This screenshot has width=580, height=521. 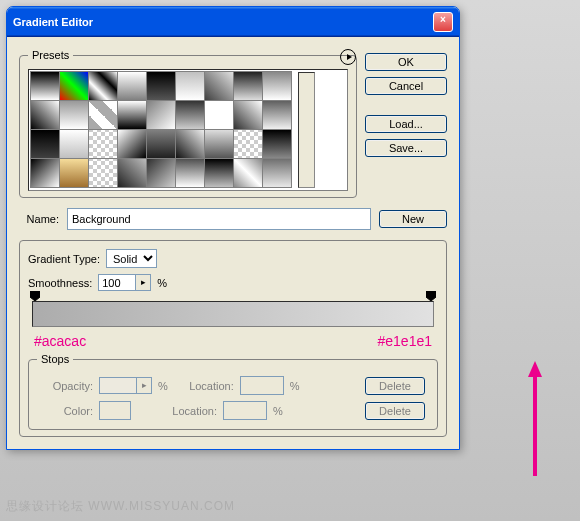 What do you see at coordinates (233, 327) in the screenshot?
I see `gradient-editor-area: #acacac #e1e1e1` at bounding box center [233, 327].